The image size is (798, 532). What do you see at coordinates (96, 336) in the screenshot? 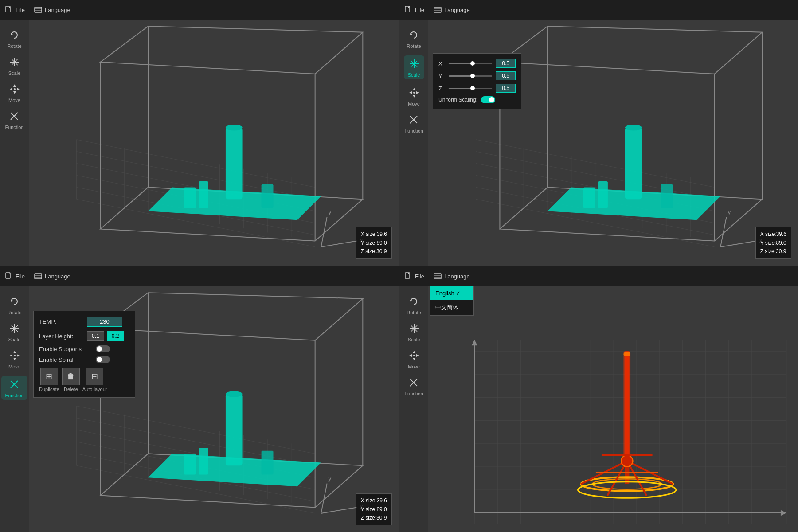
I see `layer-01-btn: 0.1` at bounding box center [96, 336].